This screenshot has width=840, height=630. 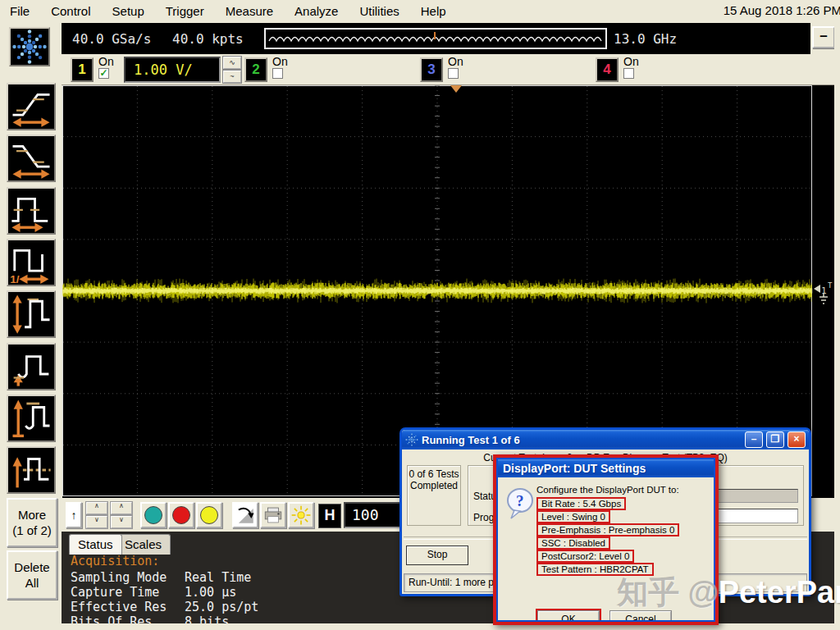 What do you see at coordinates (281, 62) in the screenshot?
I see `channel-2-on-label: On` at bounding box center [281, 62].